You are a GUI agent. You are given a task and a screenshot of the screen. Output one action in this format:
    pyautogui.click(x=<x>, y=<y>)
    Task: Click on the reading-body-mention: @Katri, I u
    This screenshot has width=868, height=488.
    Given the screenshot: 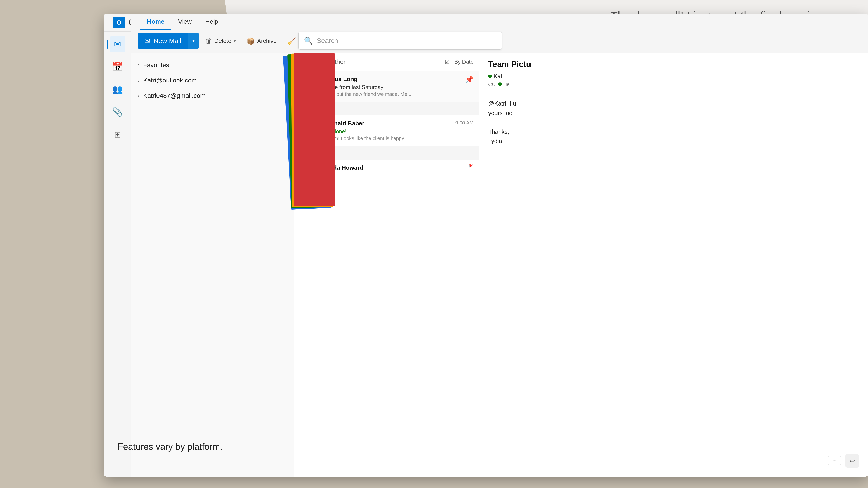 What is the action you would take?
    pyautogui.click(x=674, y=104)
    